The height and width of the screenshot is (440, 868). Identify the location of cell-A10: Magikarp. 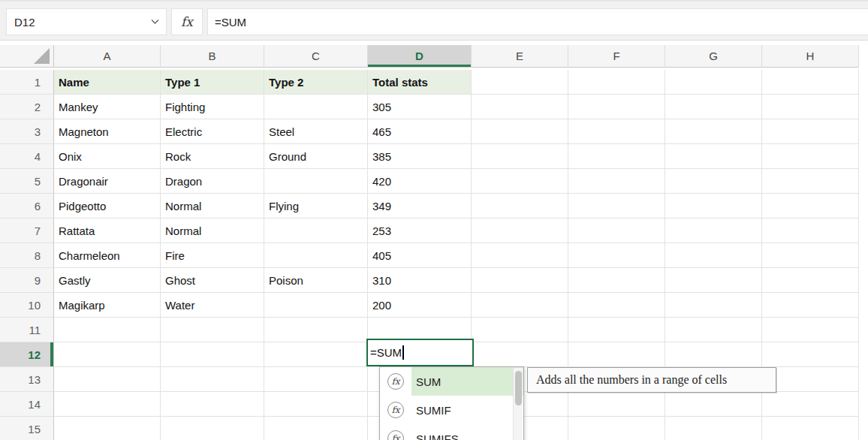
(107, 305).